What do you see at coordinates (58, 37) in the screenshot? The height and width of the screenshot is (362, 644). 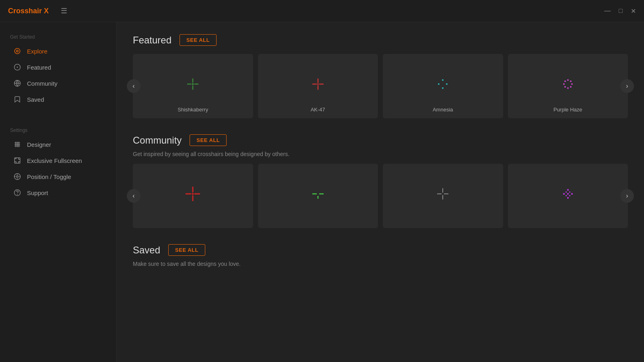 I see `get-started-label: Get Started` at bounding box center [58, 37].